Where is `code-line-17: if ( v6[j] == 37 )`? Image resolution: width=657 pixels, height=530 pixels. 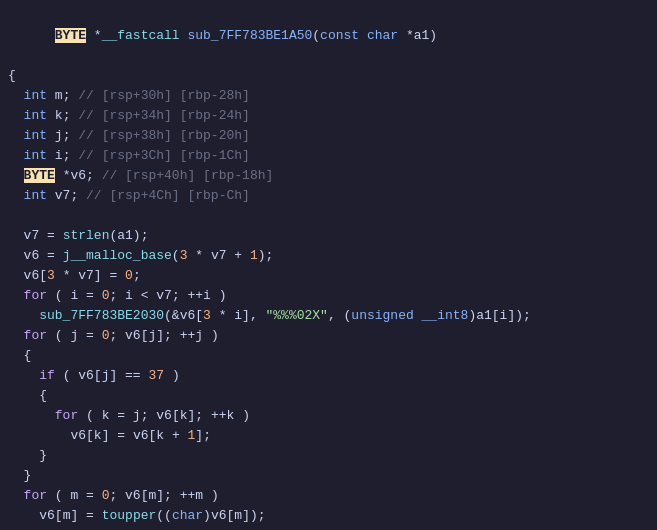 code-line-17: if ( v6[j] == 37 ) is located at coordinates (328, 376).